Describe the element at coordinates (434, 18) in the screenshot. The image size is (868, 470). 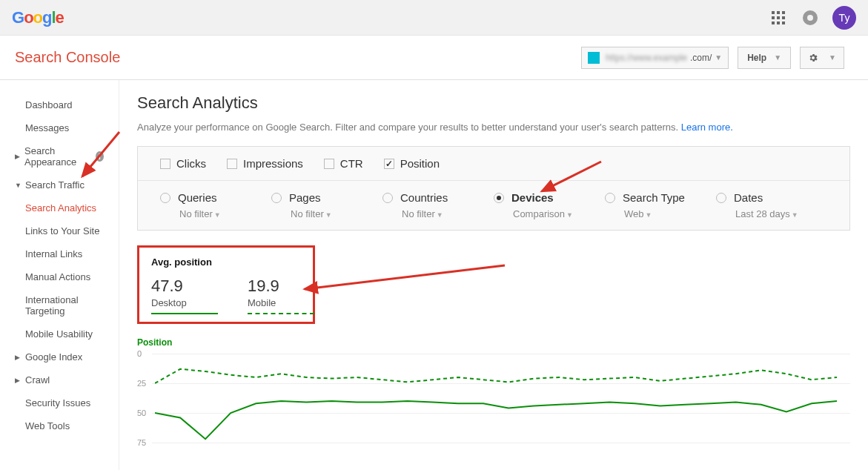
I see `google-header: Google Ty` at that location.